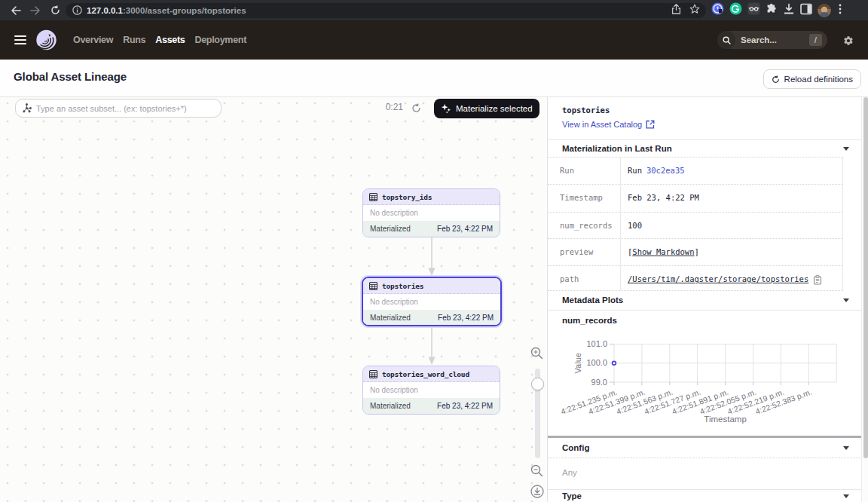 This screenshot has height=502, width=868. What do you see at coordinates (695, 253) in the screenshot?
I see `metadata-row-preview: preview [Show Markdown]` at bounding box center [695, 253].